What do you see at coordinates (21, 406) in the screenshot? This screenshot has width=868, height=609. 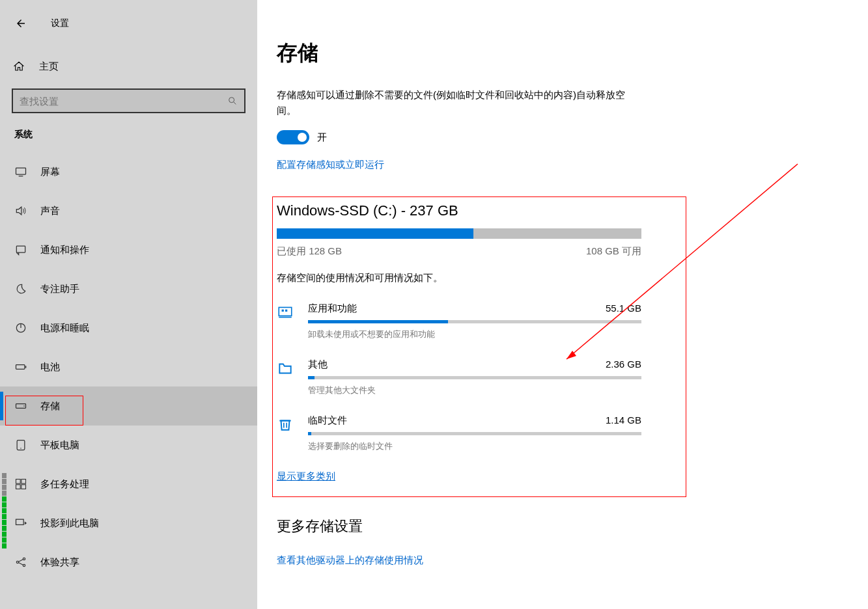 I see `storage-icon` at bounding box center [21, 406].